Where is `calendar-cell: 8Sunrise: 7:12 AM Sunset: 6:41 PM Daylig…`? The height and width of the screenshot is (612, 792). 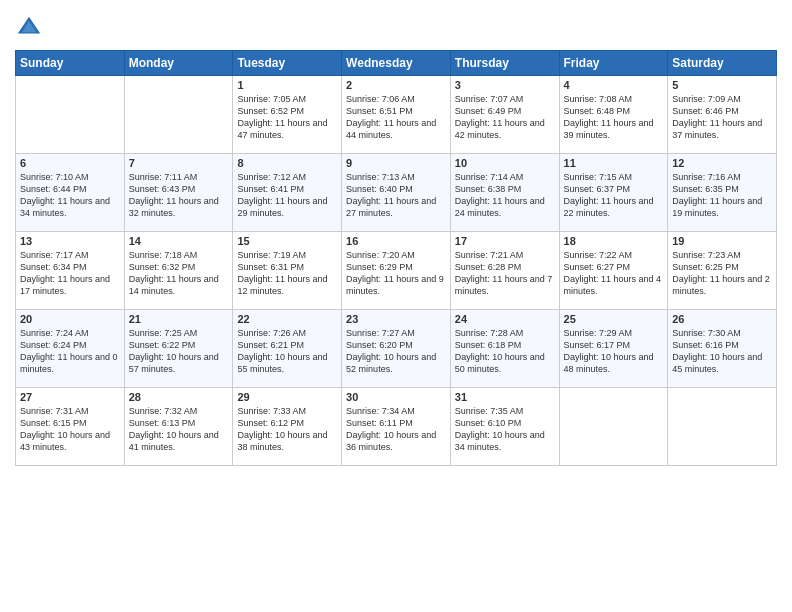
calendar-cell: 8Sunrise: 7:12 AM Sunset: 6:41 PM Daylig… is located at coordinates (288, 193).